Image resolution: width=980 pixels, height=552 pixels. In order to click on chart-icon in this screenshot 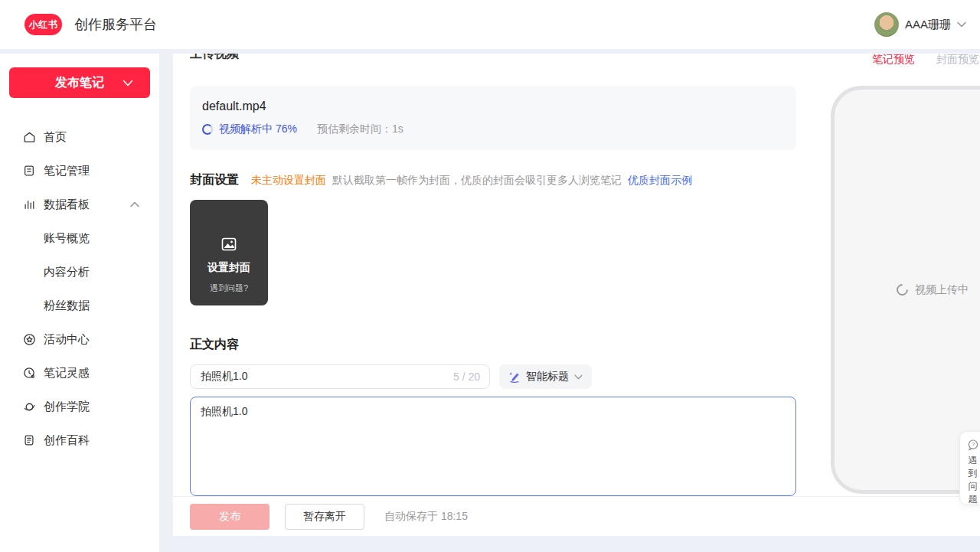, I will do `click(29, 204)`.